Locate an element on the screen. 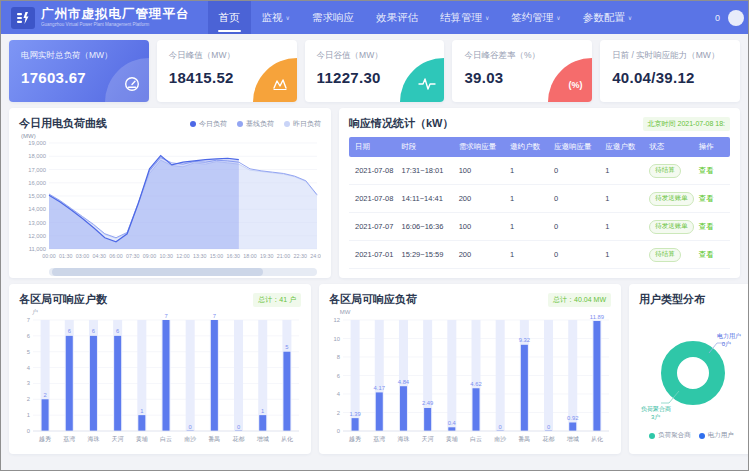  svg-text: 番禺 is located at coordinates (524, 439).